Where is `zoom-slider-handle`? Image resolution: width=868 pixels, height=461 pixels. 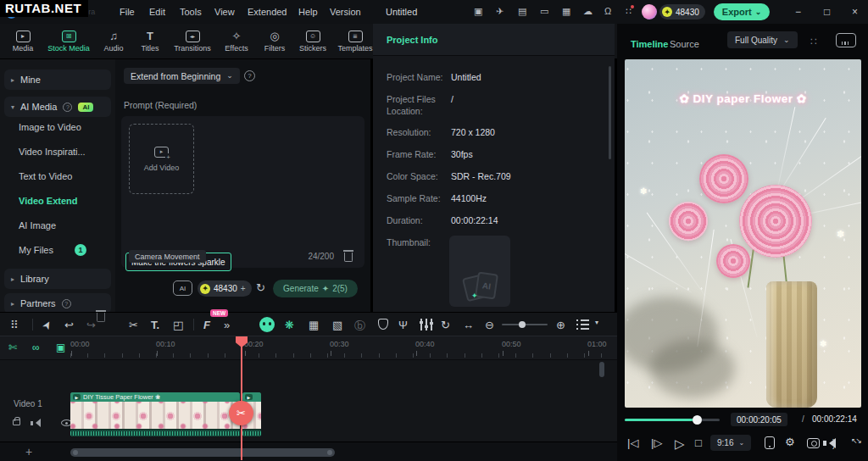
zoom-slider-handle is located at coordinates (522, 325).